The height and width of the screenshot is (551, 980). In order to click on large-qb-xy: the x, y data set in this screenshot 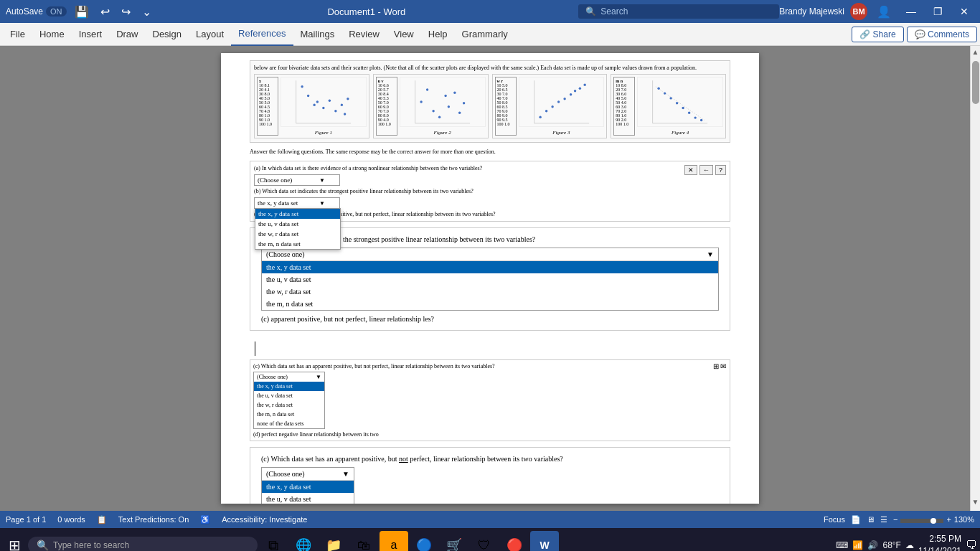, I will do `click(490, 267)`.